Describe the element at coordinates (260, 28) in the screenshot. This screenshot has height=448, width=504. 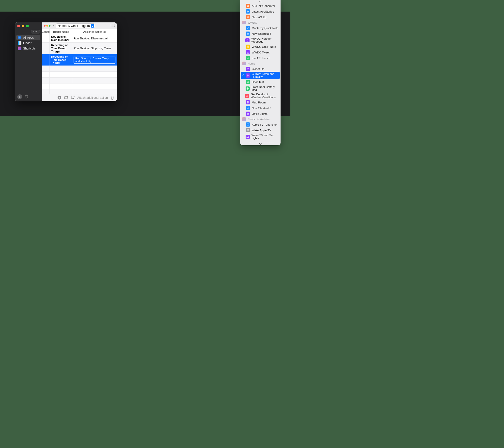
I see `shortcut-item: Monterey Quick Note` at that location.